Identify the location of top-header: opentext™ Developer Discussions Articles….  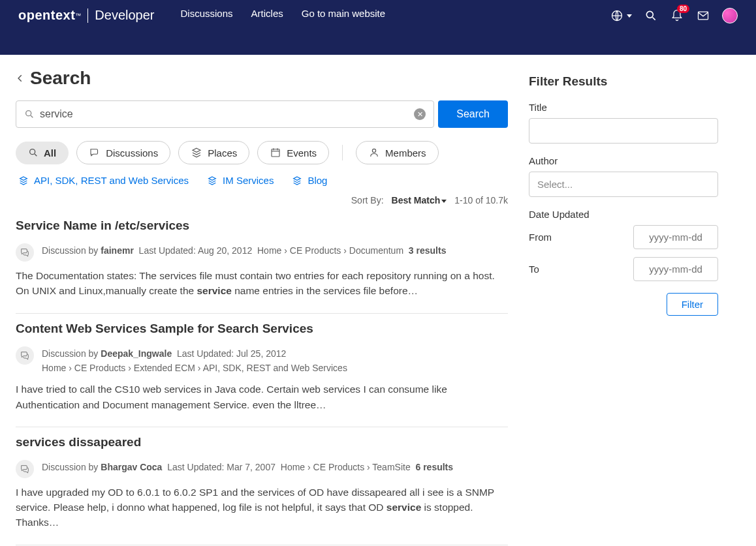
(378, 27).